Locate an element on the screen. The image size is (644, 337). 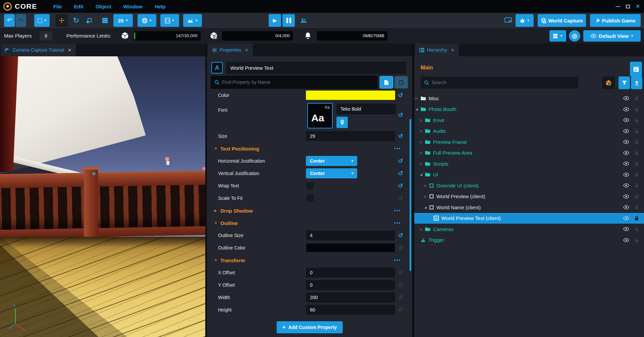
properties-scrollbar is located at coordinates (411, 195).